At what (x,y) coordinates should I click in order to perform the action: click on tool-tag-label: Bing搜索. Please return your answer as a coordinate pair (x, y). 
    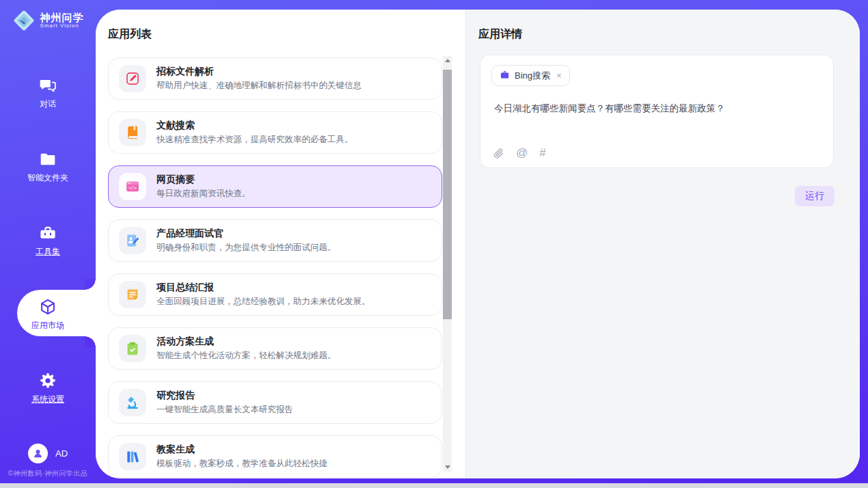
    Looking at the image, I should click on (532, 76).